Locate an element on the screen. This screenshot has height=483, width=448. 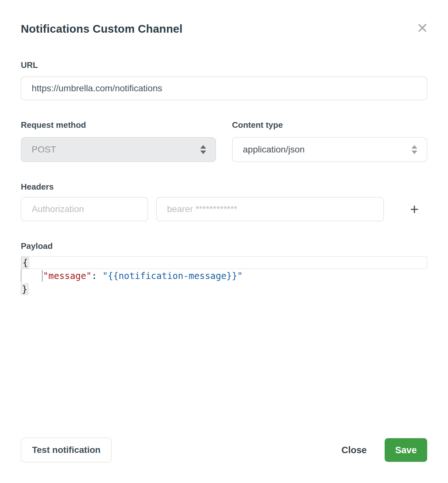
payload-line-2: "message" : "{{notification-message}}" is located at coordinates (224, 276).